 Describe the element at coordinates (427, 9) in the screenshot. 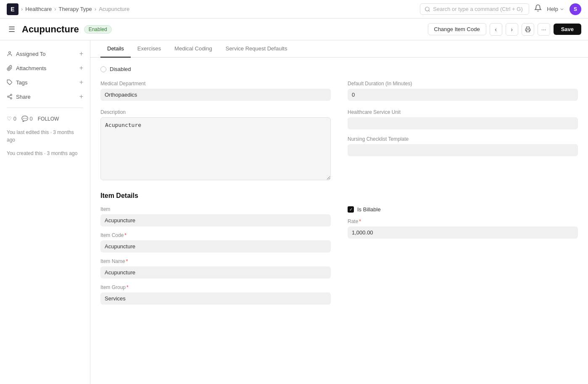

I see `search-icon` at that location.